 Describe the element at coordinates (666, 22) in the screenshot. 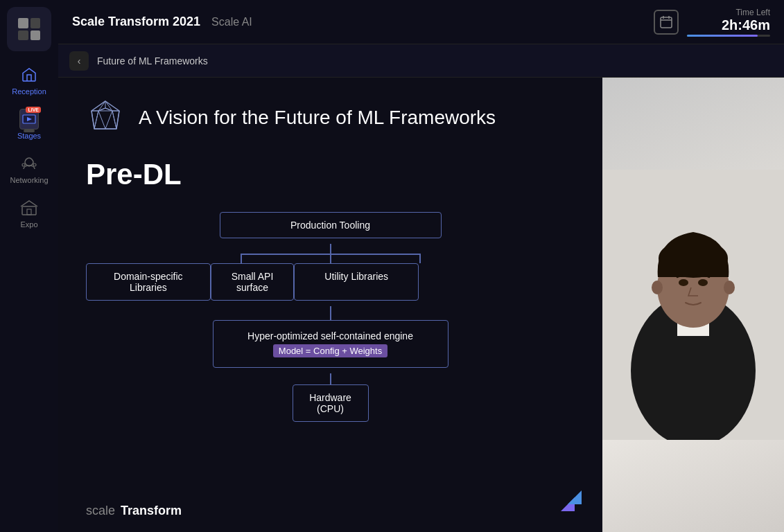

I see `calendar-icon` at that location.